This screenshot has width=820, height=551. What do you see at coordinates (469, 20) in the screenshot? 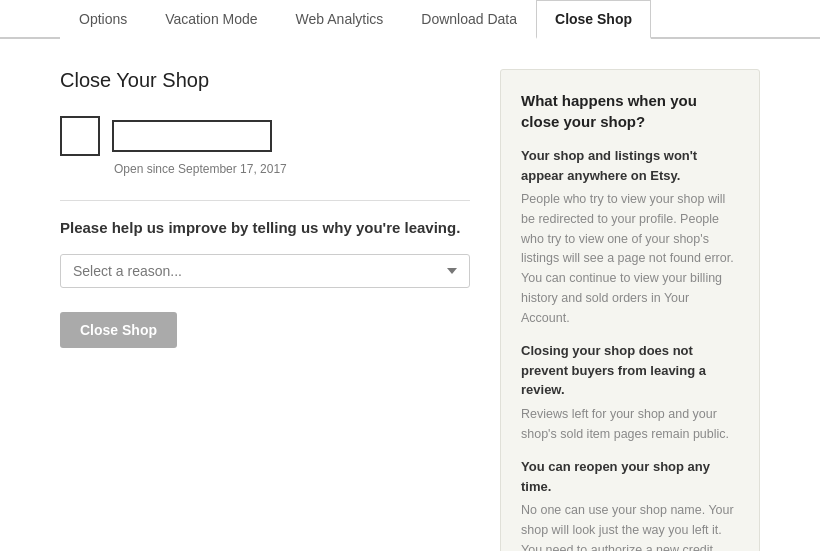
I see `tab-download-data: Download Data` at bounding box center [469, 20].